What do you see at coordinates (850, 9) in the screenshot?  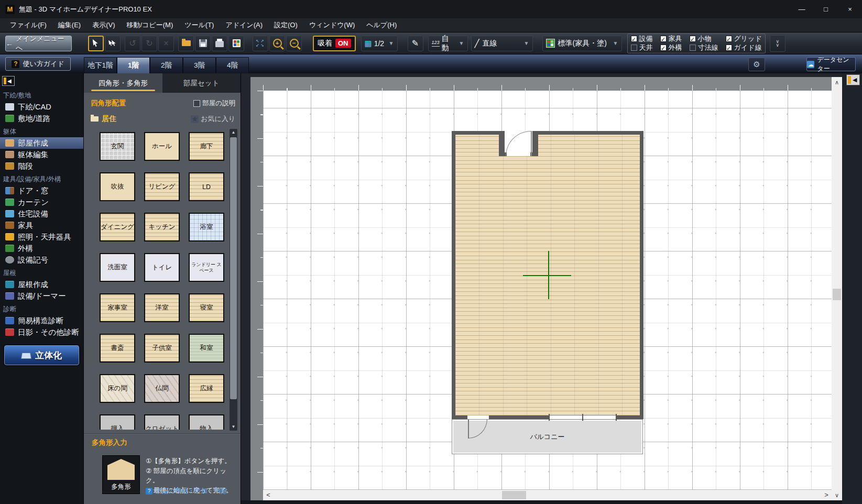 I see `close-button: ×` at bounding box center [850, 9].